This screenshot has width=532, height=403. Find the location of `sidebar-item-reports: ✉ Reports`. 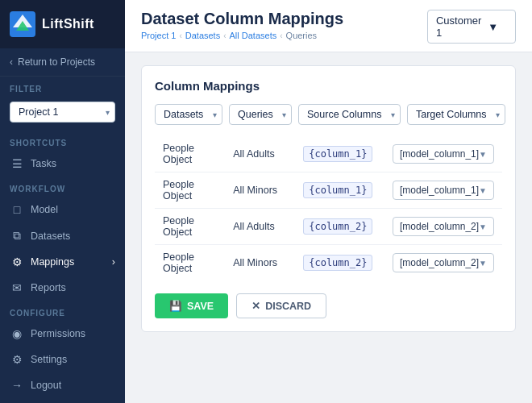

sidebar-item-reports: ✉ Reports is located at coordinates (63, 288).